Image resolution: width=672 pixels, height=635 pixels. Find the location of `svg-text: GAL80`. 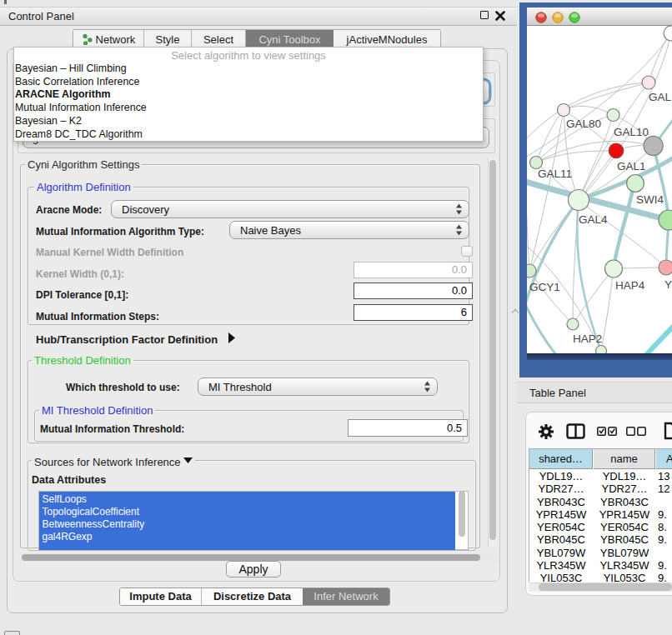

svg-text: GAL80 is located at coordinates (584, 123).